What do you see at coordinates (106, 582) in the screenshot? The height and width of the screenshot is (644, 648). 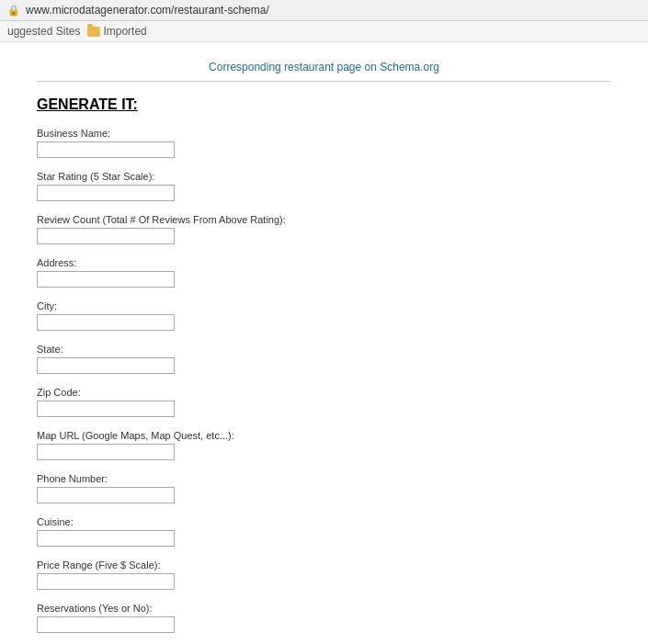 I see `price-range-input` at bounding box center [106, 582].